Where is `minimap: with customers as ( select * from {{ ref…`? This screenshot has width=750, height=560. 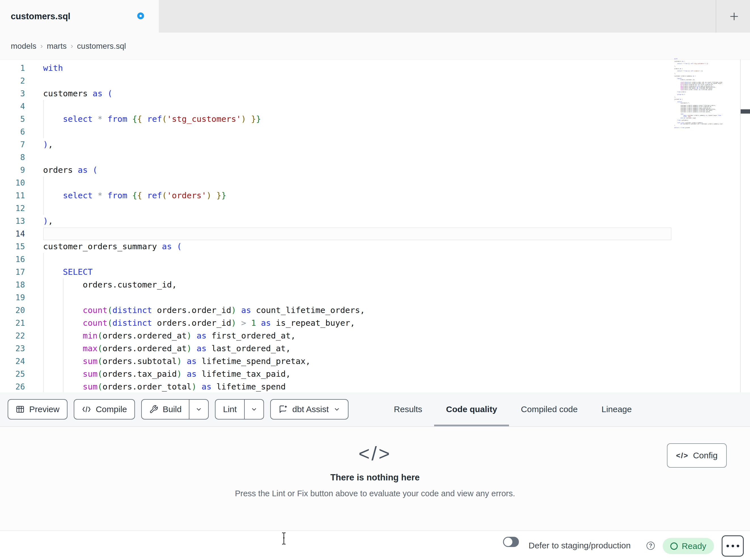
minimap: with customers as ( select * from {{ ref… is located at coordinates (698, 94).